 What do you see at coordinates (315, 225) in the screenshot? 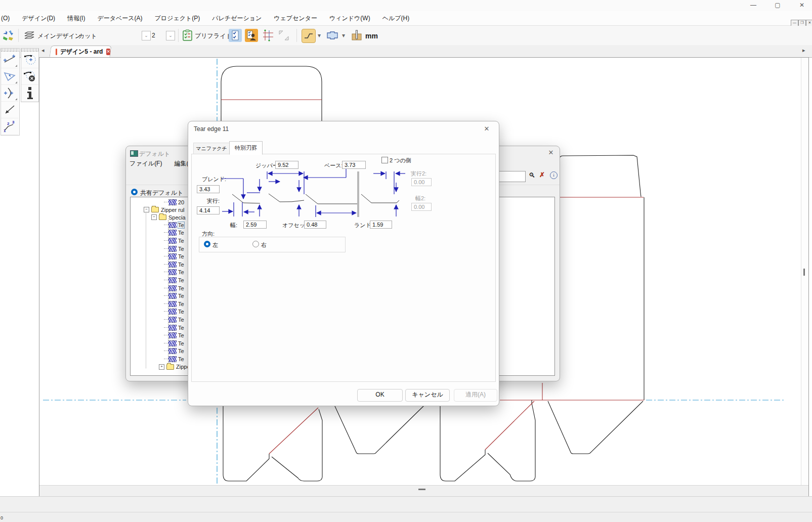
I see `offset-input: 0.48` at bounding box center [315, 225].